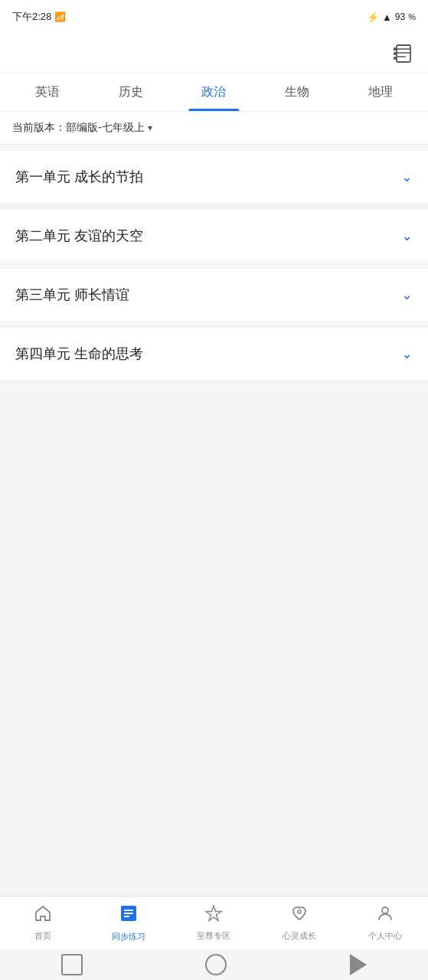 This screenshot has height=980, width=428. Describe the element at coordinates (385, 923) in the screenshot. I see `nav-profile: 个人中心` at that location.